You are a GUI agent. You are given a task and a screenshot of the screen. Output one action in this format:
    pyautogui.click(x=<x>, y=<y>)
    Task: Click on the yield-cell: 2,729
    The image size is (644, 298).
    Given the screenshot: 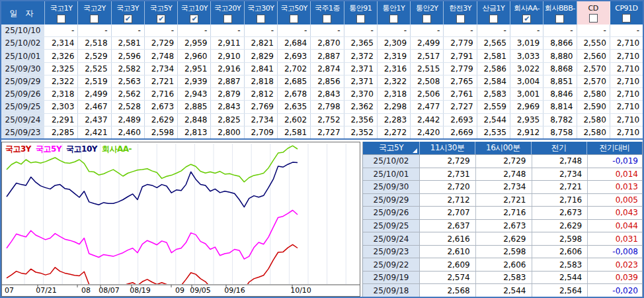 What is the action you would take?
    pyautogui.click(x=161, y=43)
    